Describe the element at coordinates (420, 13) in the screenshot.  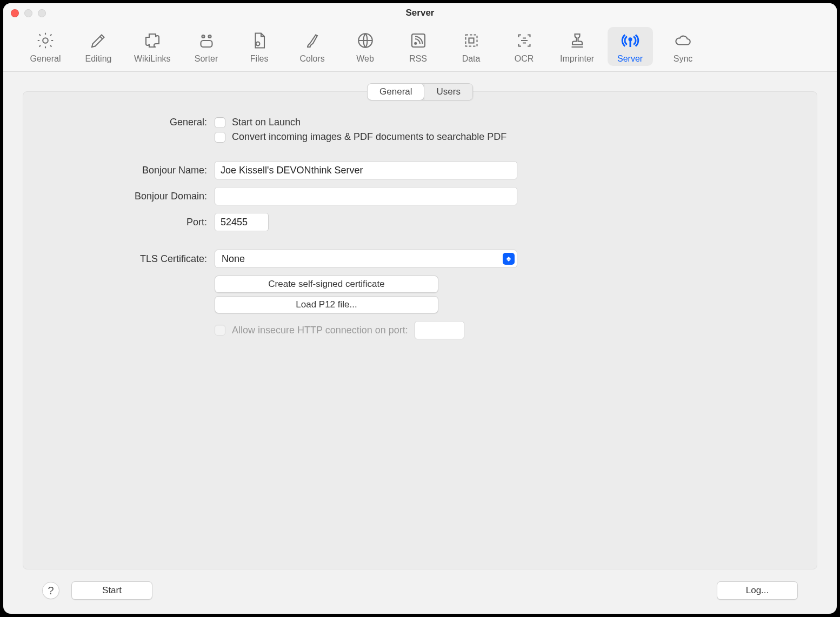
I see `window-title: Server` at that location.